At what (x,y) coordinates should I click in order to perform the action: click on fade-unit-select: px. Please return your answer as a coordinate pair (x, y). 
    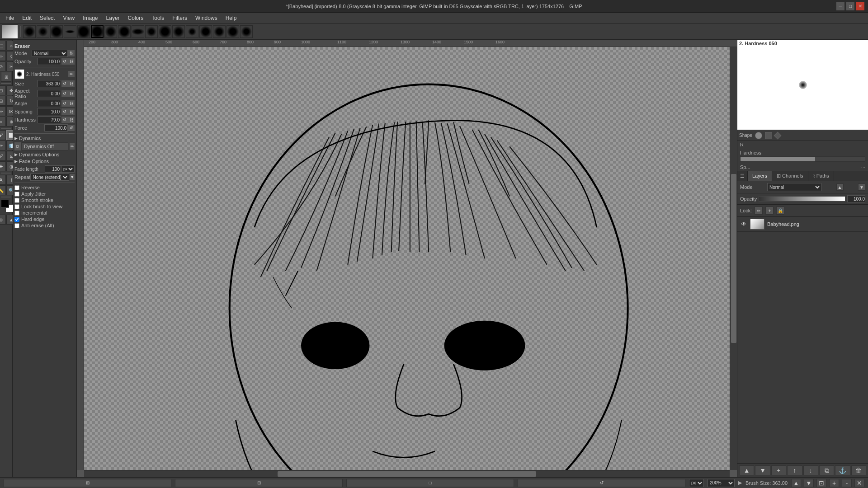
    Looking at the image, I should click on (68, 169).